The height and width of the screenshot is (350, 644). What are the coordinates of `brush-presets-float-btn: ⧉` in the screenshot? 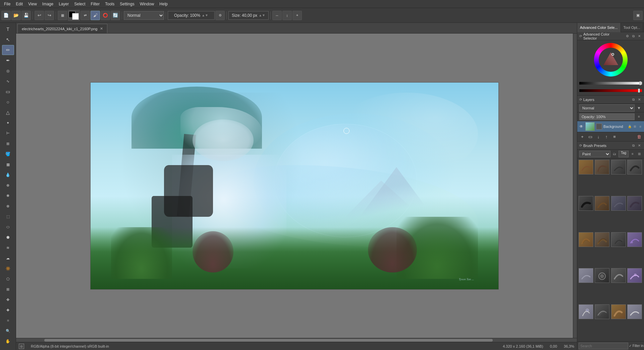 It's located at (633, 146).